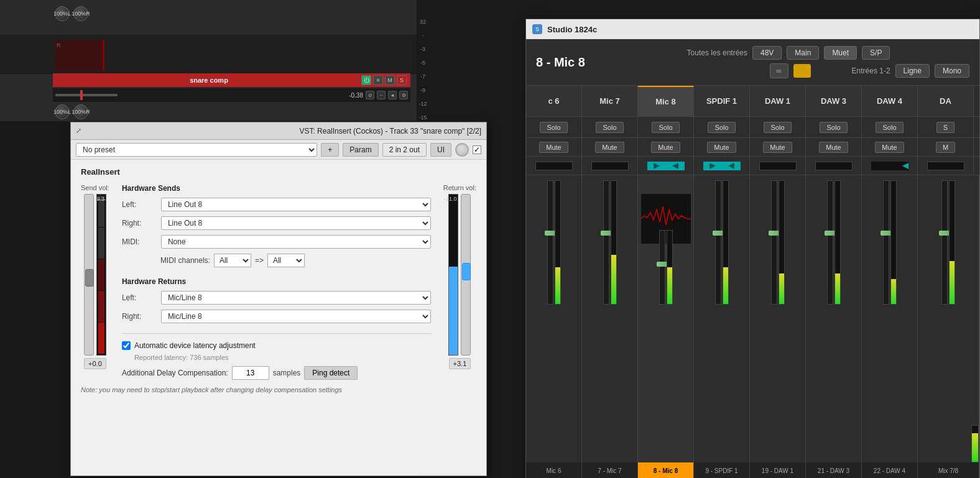 The width and height of the screenshot is (980, 478). I want to click on ui-button: UI, so click(441, 150).